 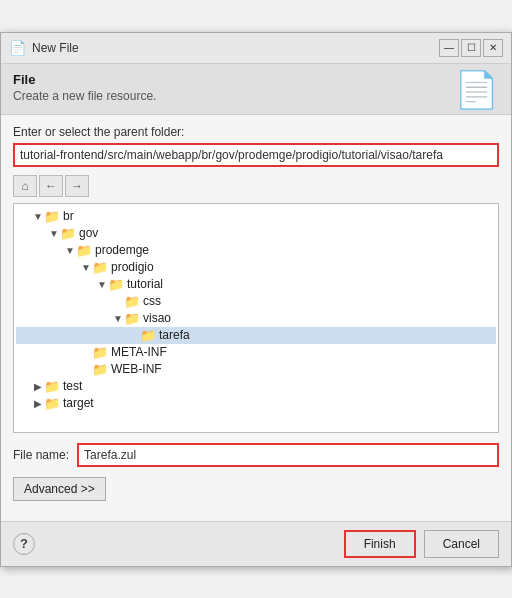 What do you see at coordinates (256, 370) in the screenshot?
I see `tree-item-web-inf: ▶ 📁 WEB-INF` at bounding box center [256, 370].